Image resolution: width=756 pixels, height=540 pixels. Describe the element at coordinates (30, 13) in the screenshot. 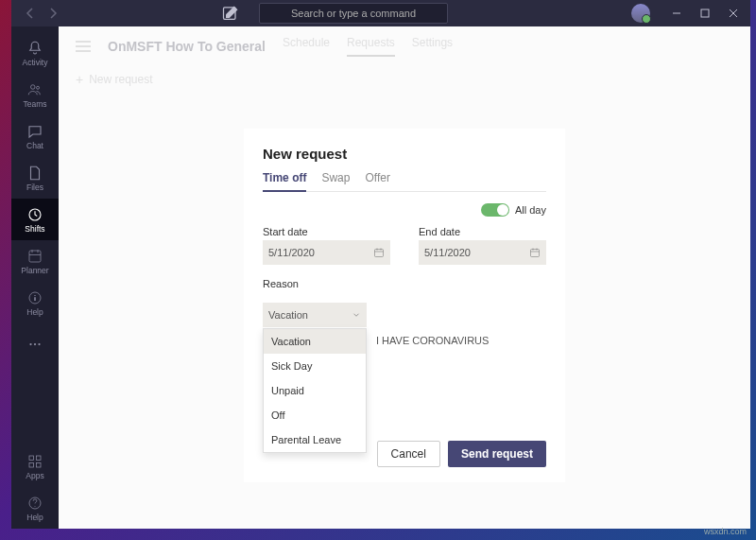

I see `back-button` at that location.